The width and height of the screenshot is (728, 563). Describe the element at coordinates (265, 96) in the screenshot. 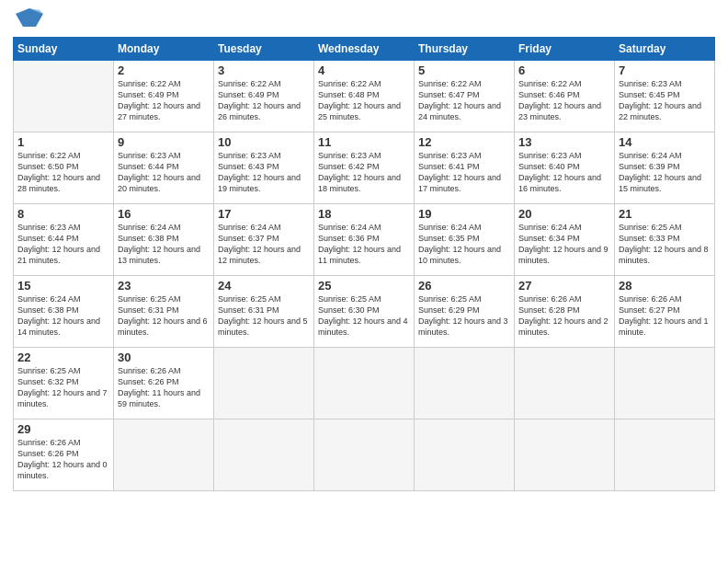

I see `calendar-cell: 3 Sunrise: 6:22 AMSunset: 6:49 PMDayligh…` at that location.